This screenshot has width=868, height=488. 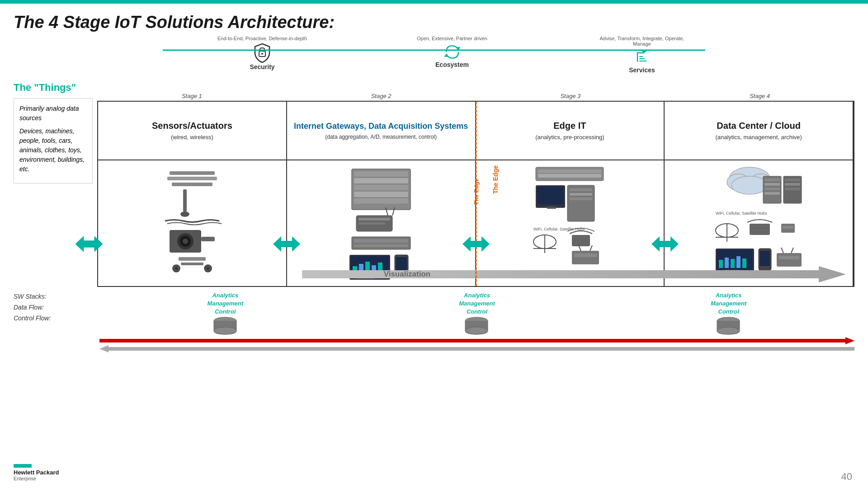 What do you see at coordinates (559, 229) in the screenshot?
I see `svg-text: WiFi, Cellular, Satellite Hubs` at bounding box center [559, 229].